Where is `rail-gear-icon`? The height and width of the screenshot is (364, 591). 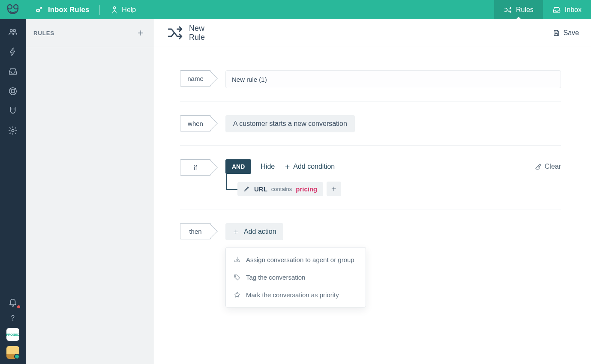 rail-gear-icon is located at coordinates (13, 131).